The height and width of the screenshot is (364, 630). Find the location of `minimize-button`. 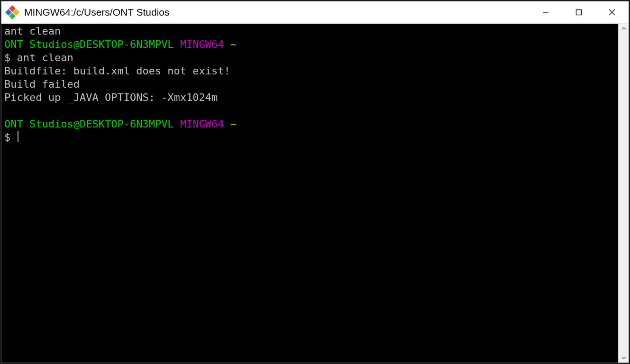

minimize-button is located at coordinates (546, 12).